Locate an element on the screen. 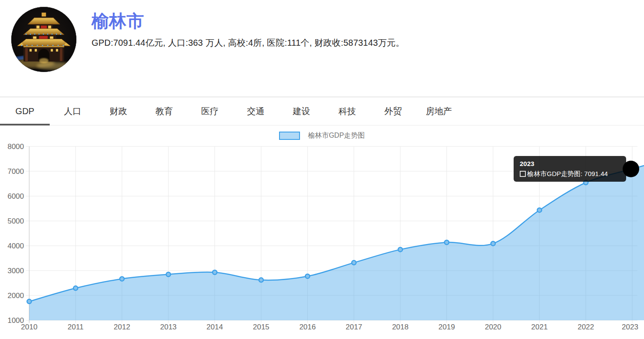  tab-medical: 医疗 is located at coordinates (210, 111).